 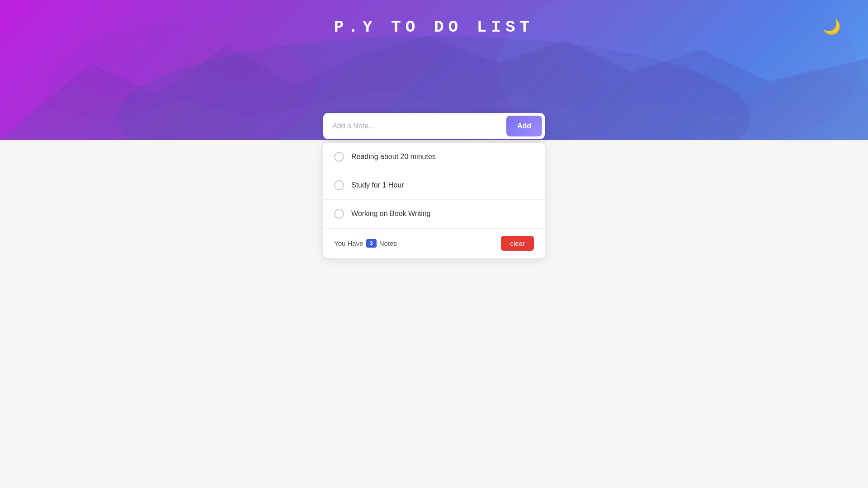 What do you see at coordinates (443, 185) in the screenshot?
I see `todo-text-2: Study for 1 Hour` at bounding box center [443, 185].